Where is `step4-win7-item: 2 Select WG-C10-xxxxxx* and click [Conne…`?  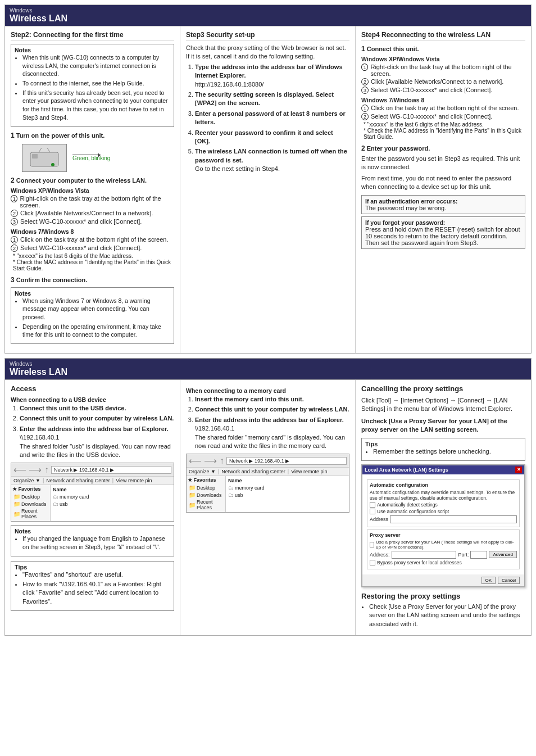
step4-win7-item: 2 Select WG-C10-xxxxxx* and click [Conne… is located at coordinates (443, 117).